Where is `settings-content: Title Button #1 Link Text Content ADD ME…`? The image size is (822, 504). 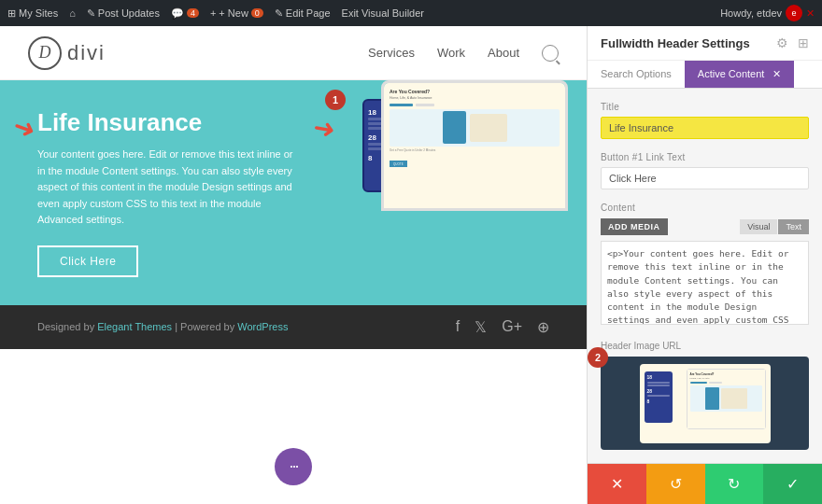 settings-content: Title Button #1 Link Text Content ADD ME… is located at coordinates (704, 215).